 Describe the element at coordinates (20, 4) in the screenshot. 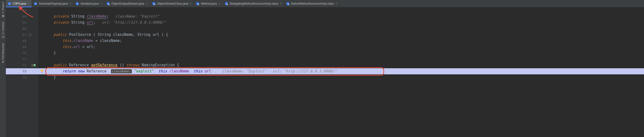

I see `tab-label: C3P0.java` at that location.